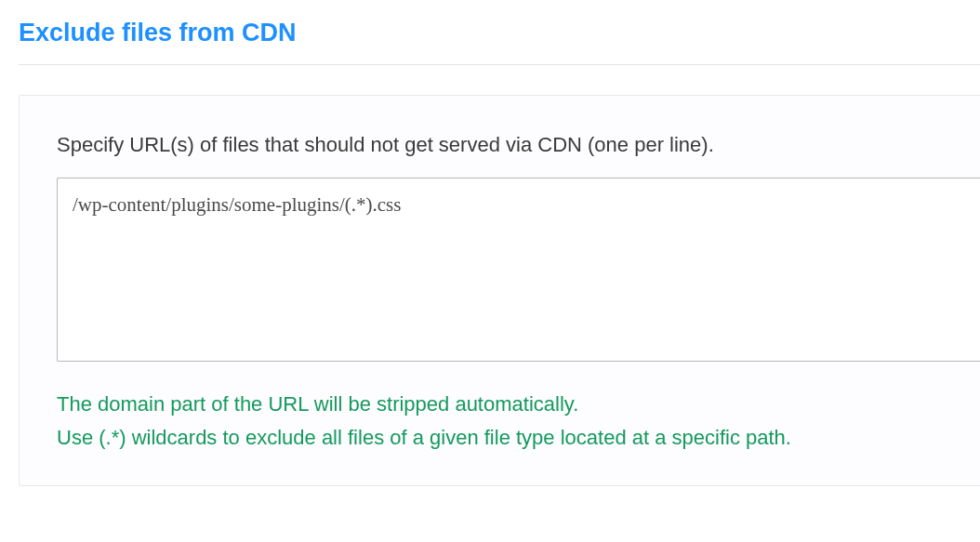 This screenshot has width=980, height=542. I want to click on field-description: Specify URL(s) of files that should not …, so click(519, 145).